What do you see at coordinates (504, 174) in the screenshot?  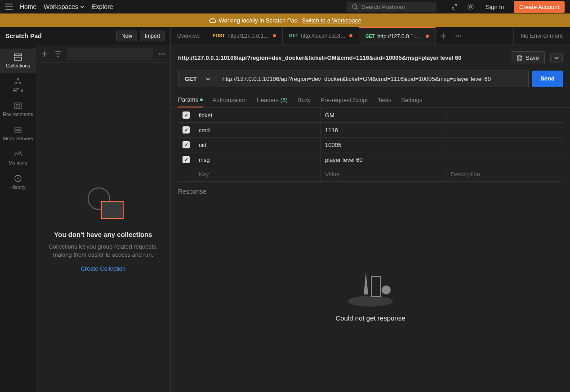 I see `param-desc-placeholder: Description` at bounding box center [504, 174].